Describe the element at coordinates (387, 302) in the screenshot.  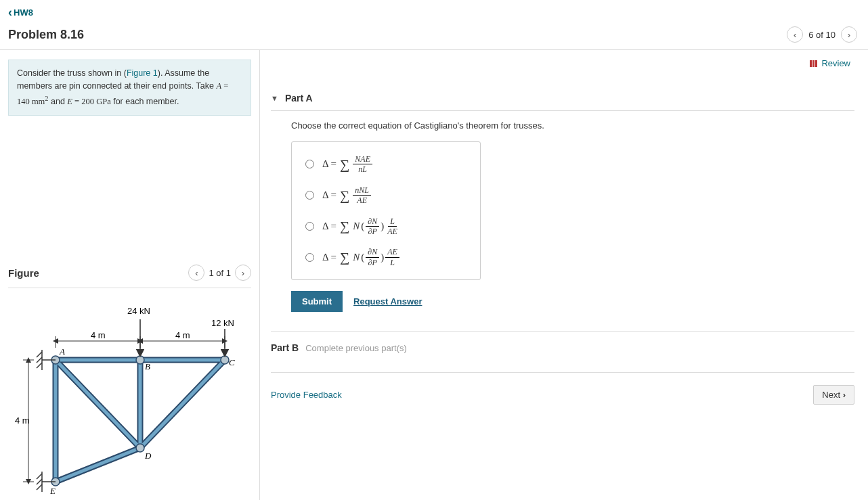
I see `request-answer-link: Request Answer` at that location.